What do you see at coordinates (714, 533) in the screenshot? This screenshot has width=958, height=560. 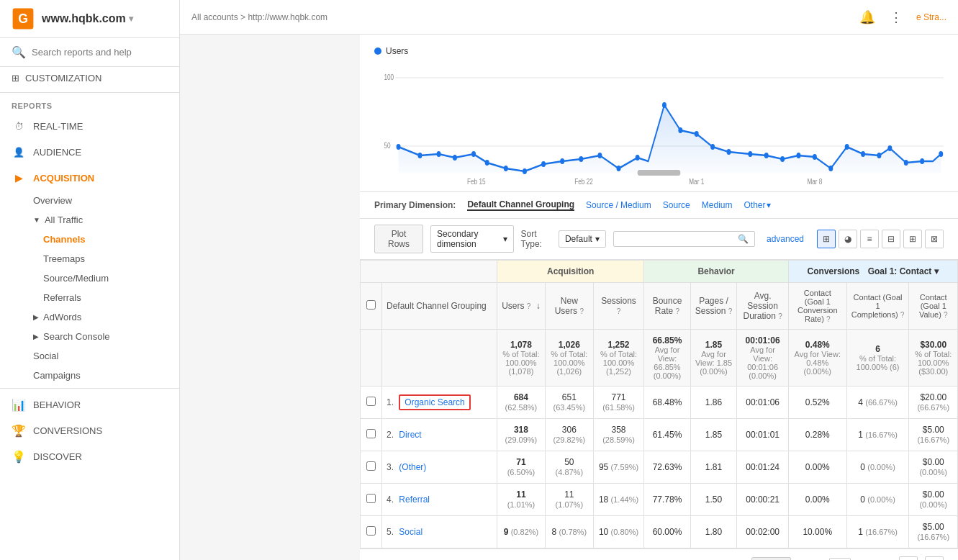 I see `row-4-pages-session: 1.80` at bounding box center [714, 533].